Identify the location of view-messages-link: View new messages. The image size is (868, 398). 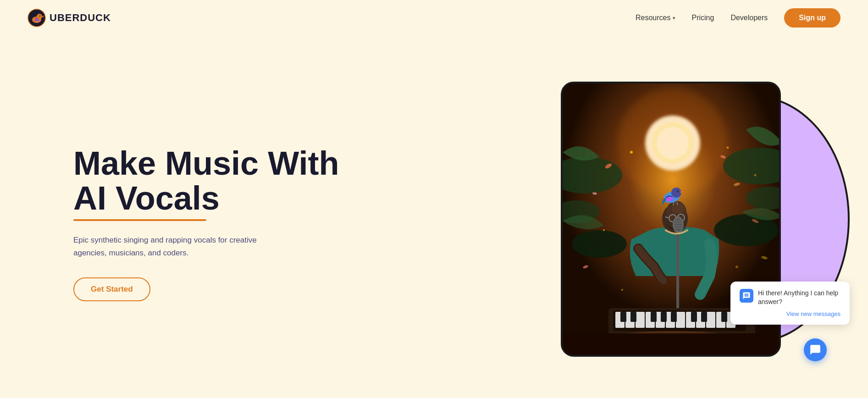
(790, 314).